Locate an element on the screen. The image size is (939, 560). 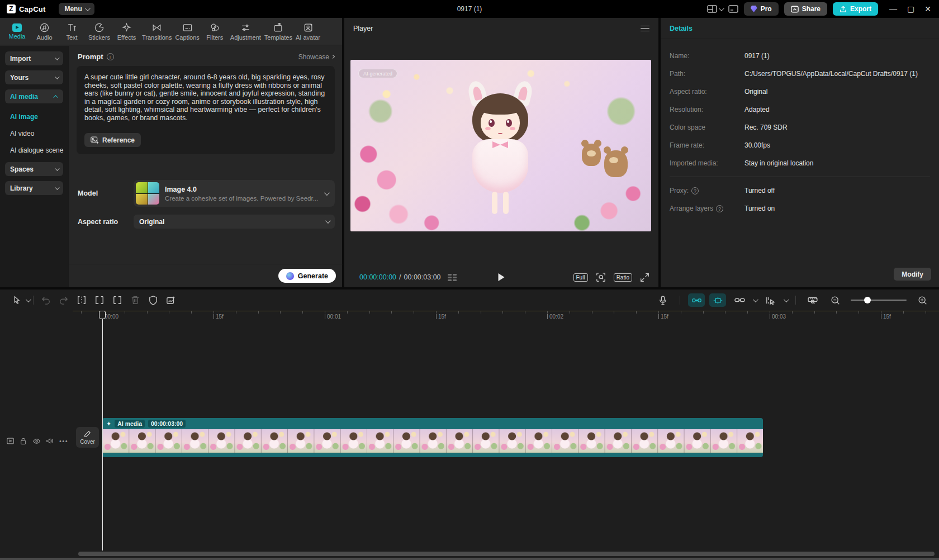
maximize-button: ▢ is located at coordinates (911, 9).